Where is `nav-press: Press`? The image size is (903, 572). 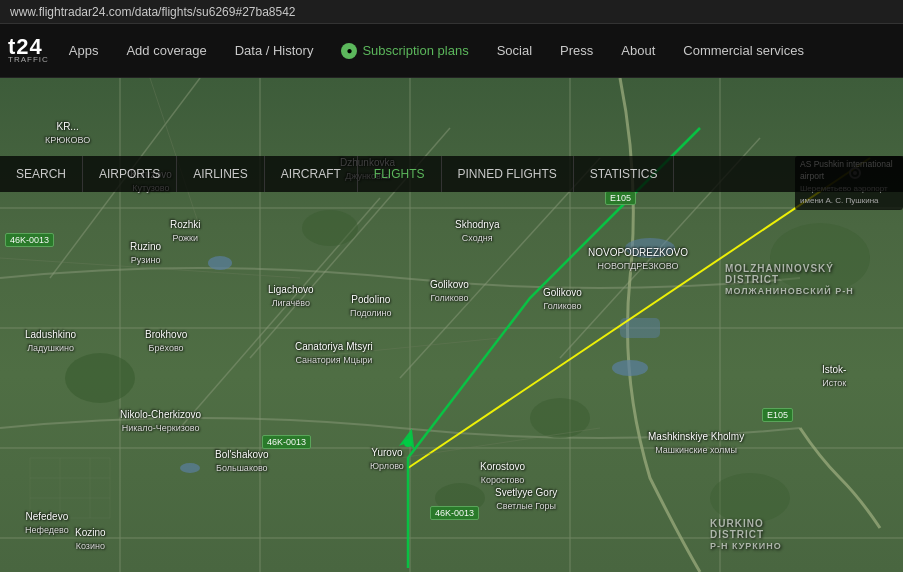
nav-press: Press is located at coordinates (576, 51).